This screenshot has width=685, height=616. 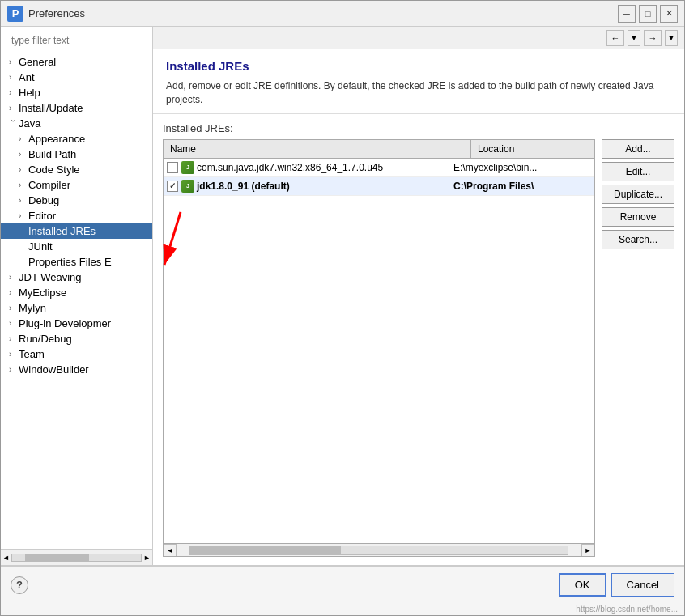 I want to click on jre-table-header: Name Location, so click(x=379, y=149).